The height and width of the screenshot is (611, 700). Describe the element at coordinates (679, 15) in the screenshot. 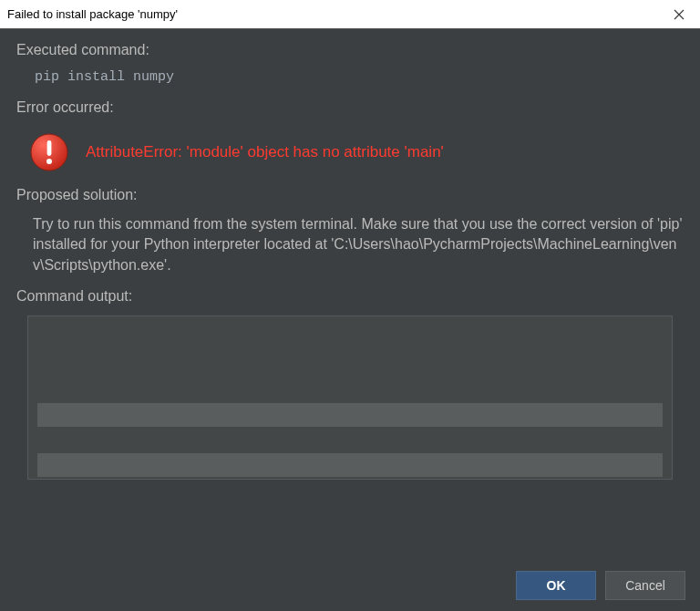

I see `close-button` at that location.